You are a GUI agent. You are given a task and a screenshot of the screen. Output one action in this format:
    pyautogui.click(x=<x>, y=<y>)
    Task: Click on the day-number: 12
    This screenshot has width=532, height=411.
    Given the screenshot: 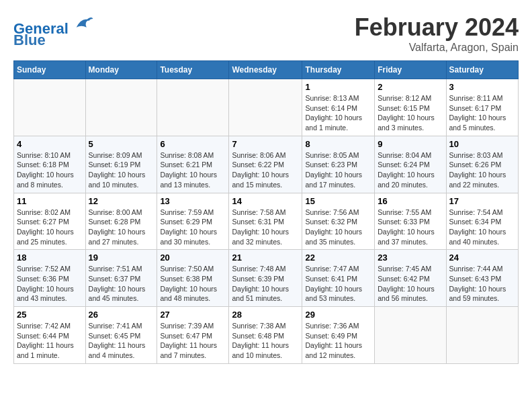 What is the action you would take?
    pyautogui.click(x=122, y=201)
    